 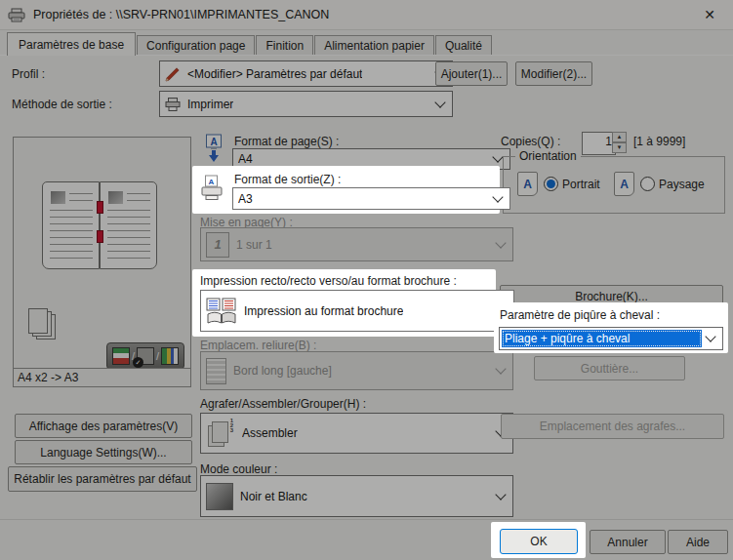 What do you see at coordinates (614, 185) in the screenshot?
I see `orientation-group: Orientation A Portrait A Paysage` at bounding box center [614, 185].